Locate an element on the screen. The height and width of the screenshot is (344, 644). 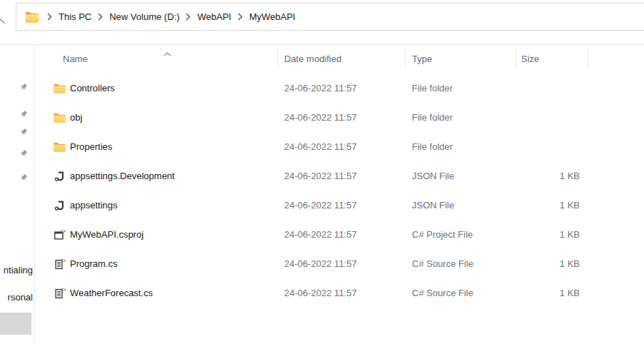
column-header-row: Name Date modified Type Size is located at coordinates (339, 59).